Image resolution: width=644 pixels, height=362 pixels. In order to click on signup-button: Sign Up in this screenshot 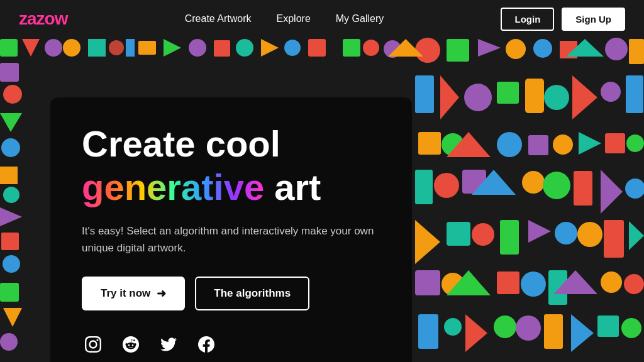, I will do `click(594, 19)`.